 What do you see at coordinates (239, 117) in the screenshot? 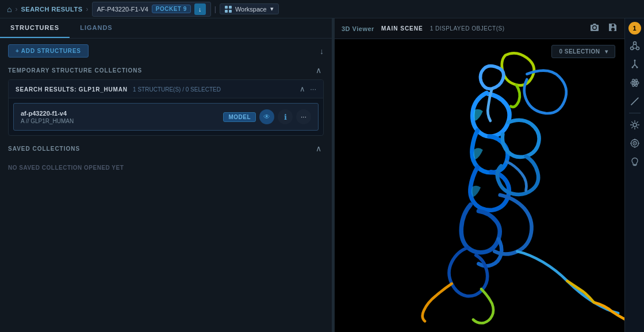
I see `model-badge: MODEL` at bounding box center [239, 117].